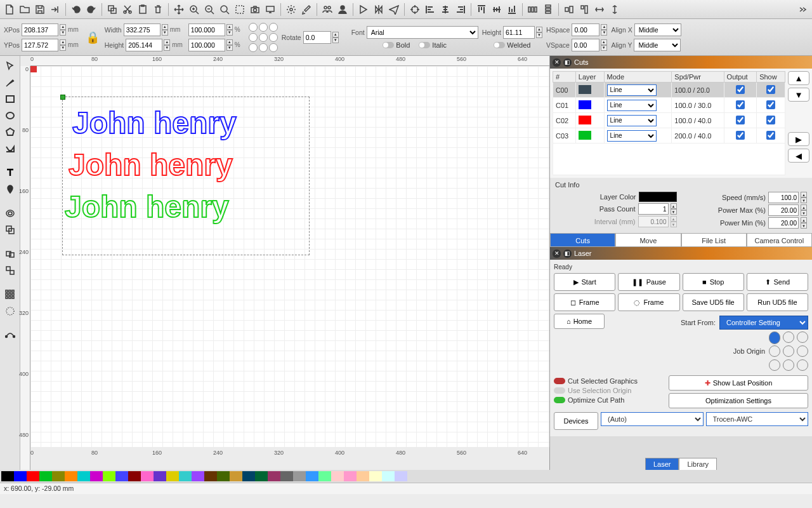 This screenshot has width=812, height=508. I want to click on arrange-v-icon, so click(615, 10).